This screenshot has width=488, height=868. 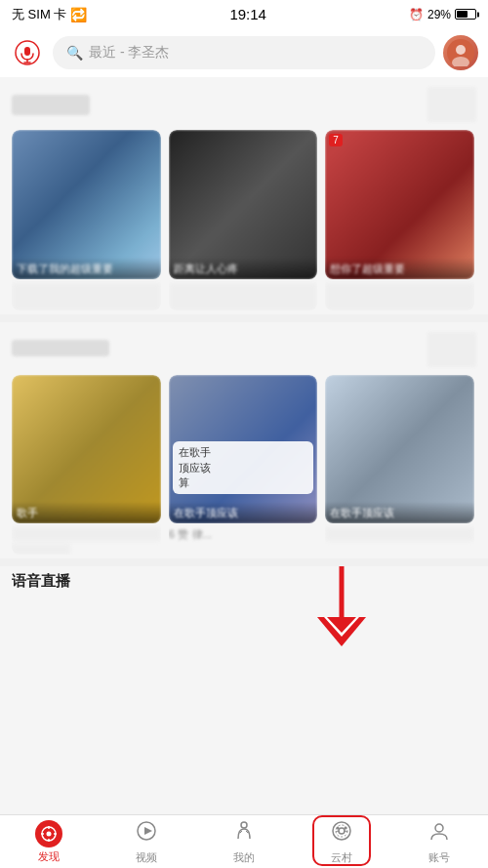 I want to click on search-input-area: 🔍 最近 - 李圣杰, so click(x=244, y=53).